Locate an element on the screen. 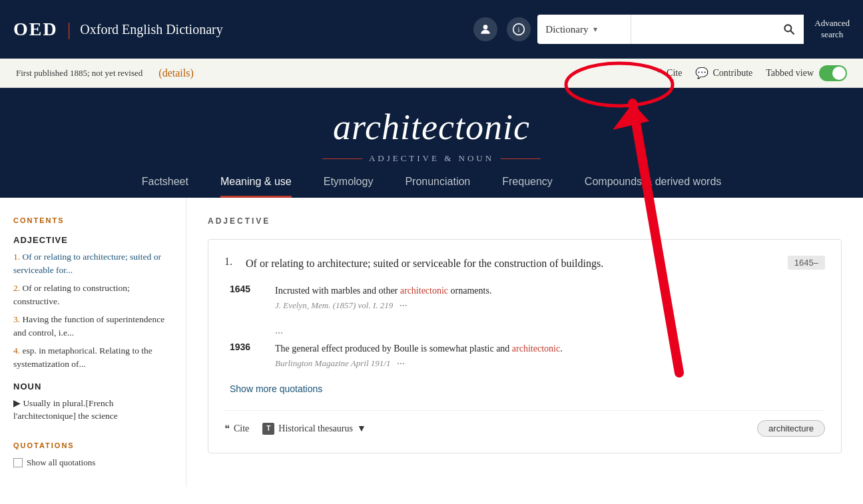 This screenshot has height=504, width=863. search-button is located at coordinates (789, 29).